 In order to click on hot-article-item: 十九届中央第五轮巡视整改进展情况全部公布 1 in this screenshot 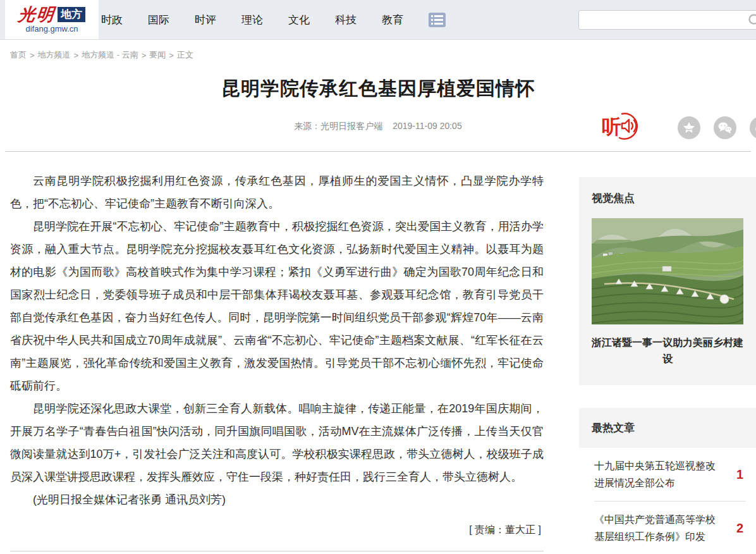, I will do `click(670, 474)`.